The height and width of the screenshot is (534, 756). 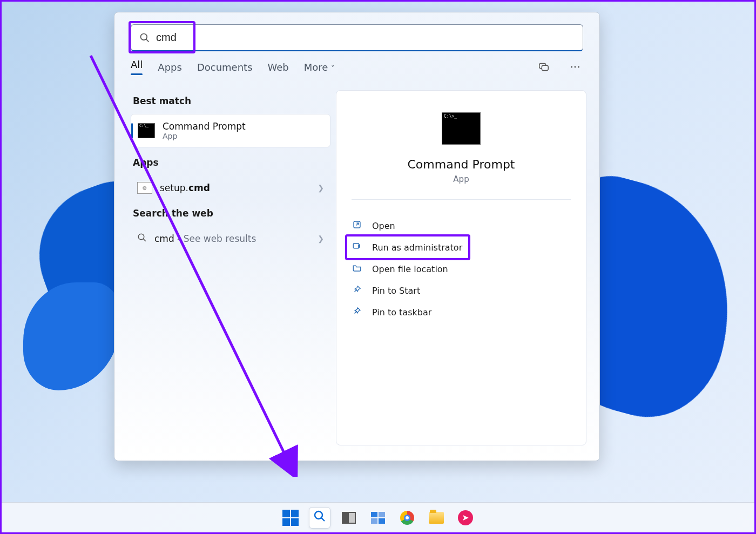 What do you see at coordinates (291, 518) in the screenshot?
I see `windows-logo-icon` at bounding box center [291, 518].